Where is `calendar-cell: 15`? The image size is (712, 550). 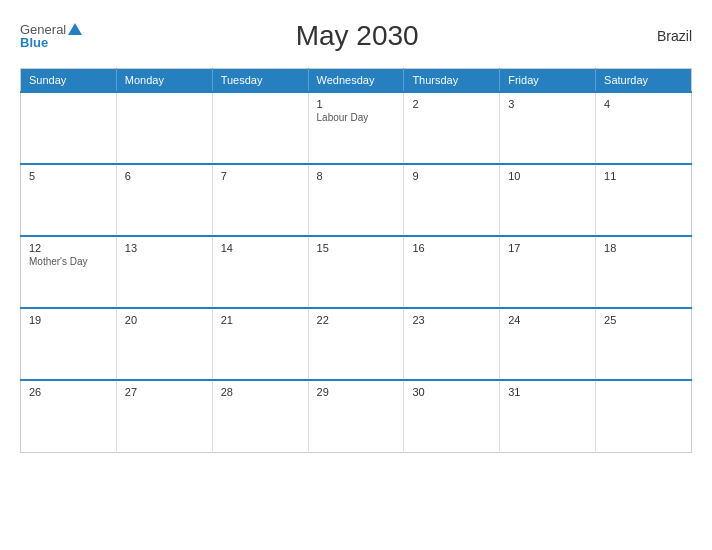 calendar-cell: 15 is located at coordinates (356, 272).